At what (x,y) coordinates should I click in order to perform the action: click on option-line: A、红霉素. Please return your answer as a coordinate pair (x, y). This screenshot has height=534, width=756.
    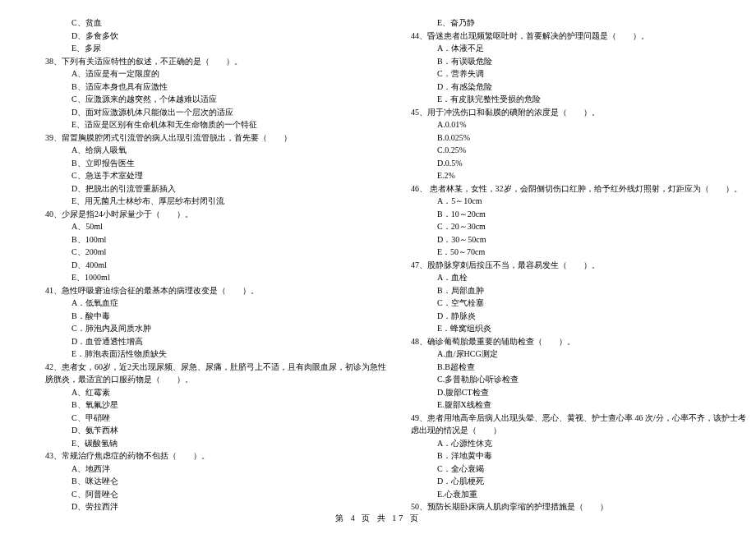
    Looking at the image, I should click on (215, 393).